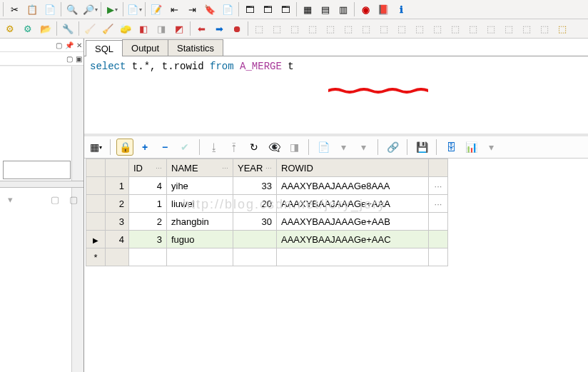 Image resolution: width=588 pixels, height=372 pixels. I want to click on indent-icon: ⇥, so click(192, 9).